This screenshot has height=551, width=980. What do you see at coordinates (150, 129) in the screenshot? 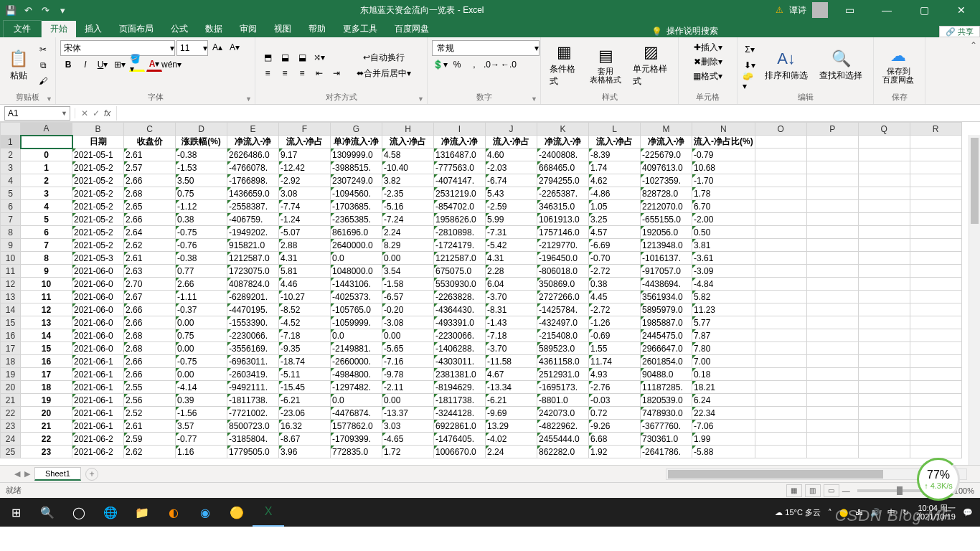
I see `column-header: C` at bounding box center [150, 129].